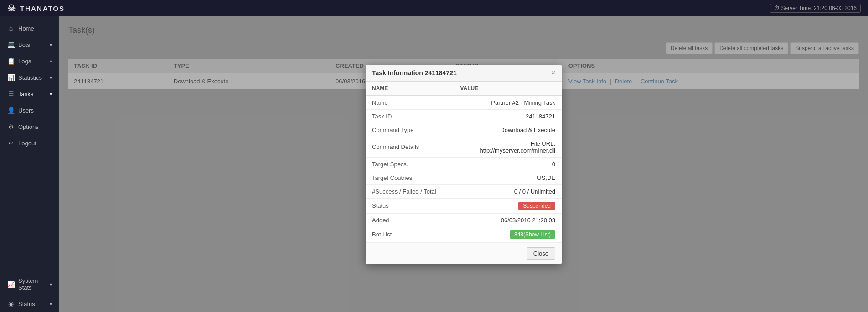  What do you see at coordinates (410, 88) in the screenshot?
I see `modal-col-name: NAME` at bounding box center [410, 88].